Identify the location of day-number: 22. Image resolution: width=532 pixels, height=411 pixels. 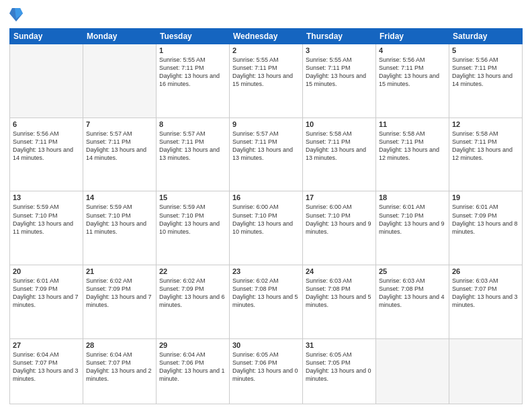
(193, 271).